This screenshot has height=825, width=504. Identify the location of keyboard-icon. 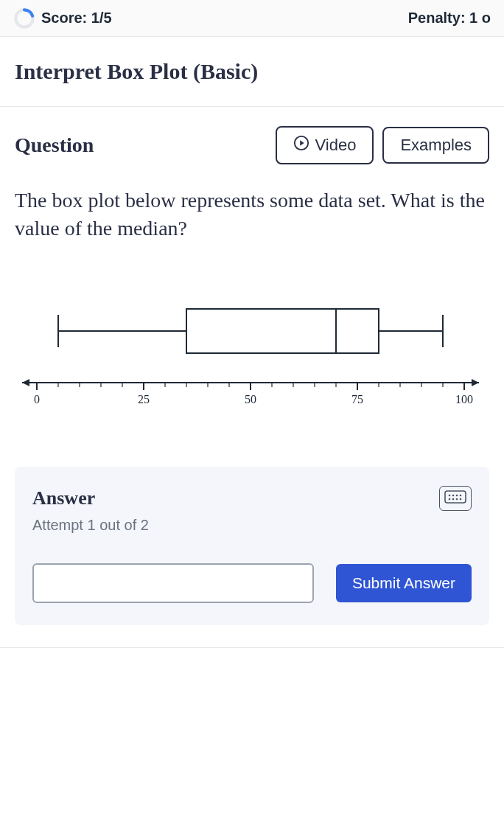
(455, 498).